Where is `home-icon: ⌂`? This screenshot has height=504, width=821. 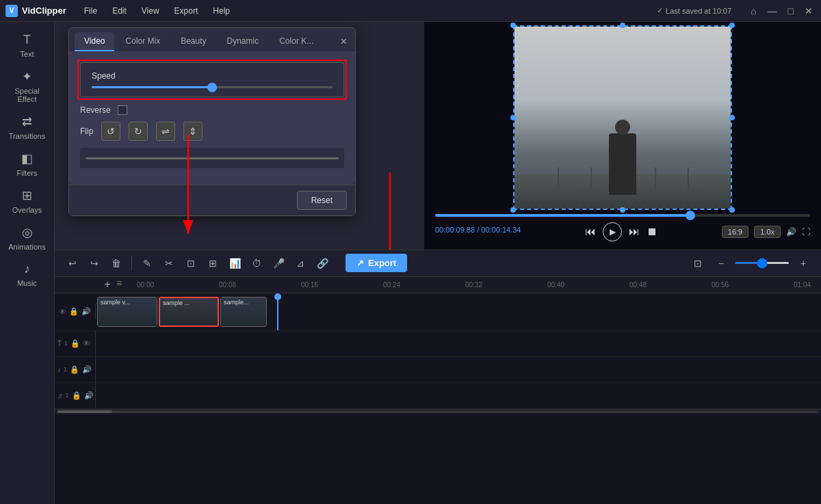
home-icon: ⌂ is located at coordinates (753, 11).